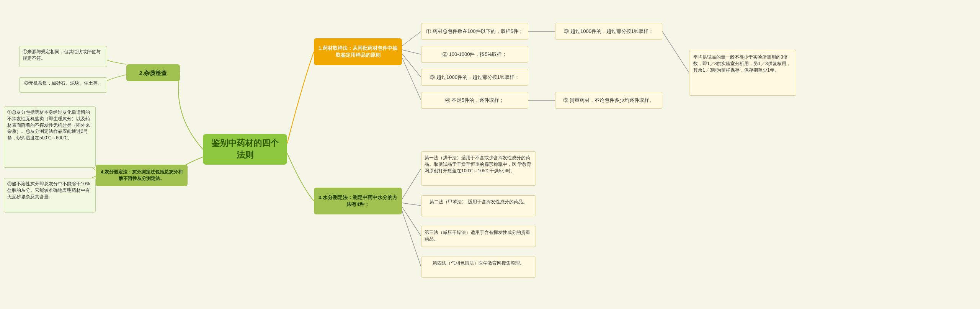  I want to click on sampling-branch-4: ④ 不足5件的，逐件取样；, so click(475, 100).